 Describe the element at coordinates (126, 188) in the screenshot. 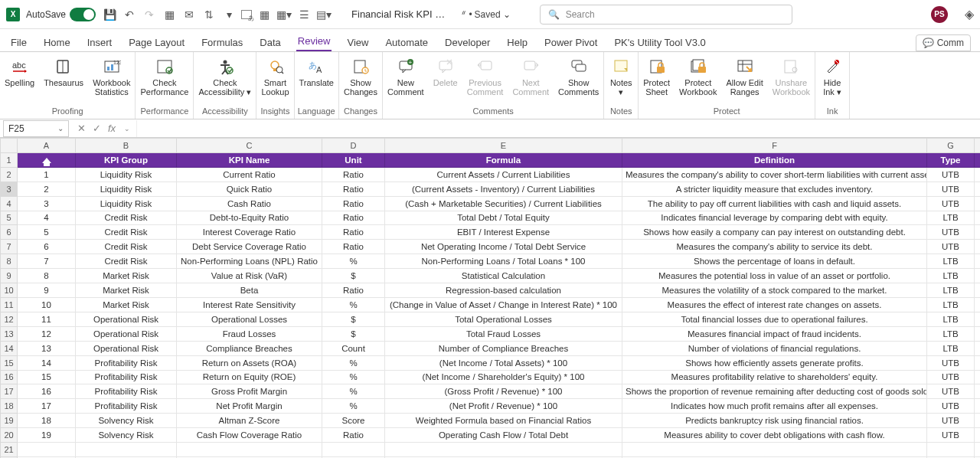

I see `cell-B3: Liquidity Risk` at that location.